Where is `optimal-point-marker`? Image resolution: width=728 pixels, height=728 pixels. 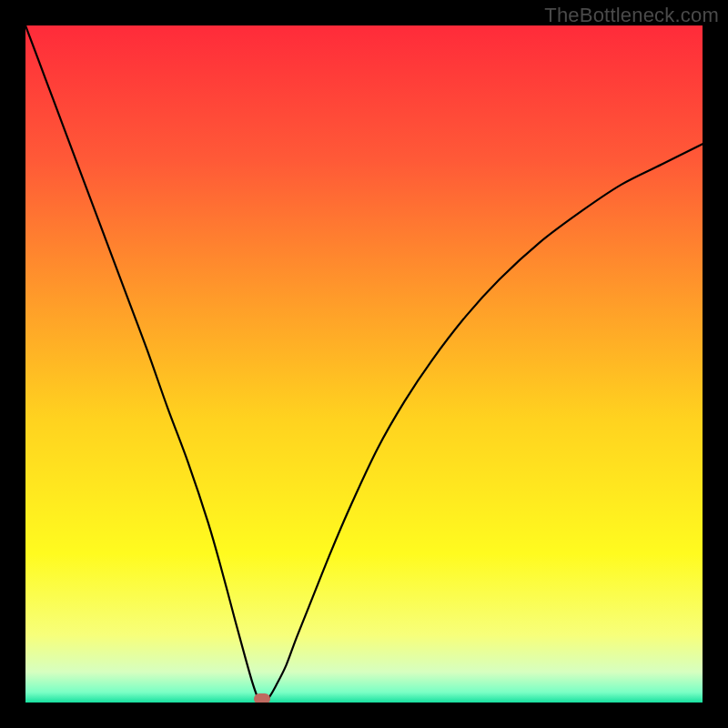
optimal-point-marker is located at coordinates (262, 698).